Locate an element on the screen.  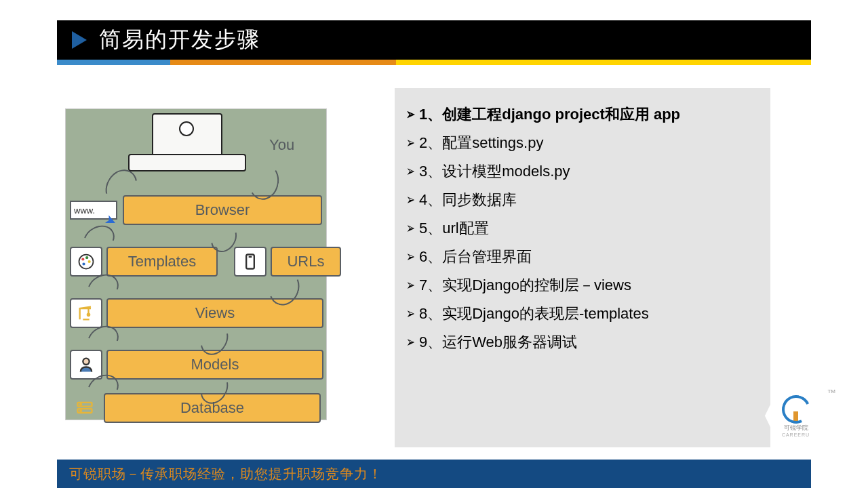
models-box: Models is located at coordinates (215, 365).